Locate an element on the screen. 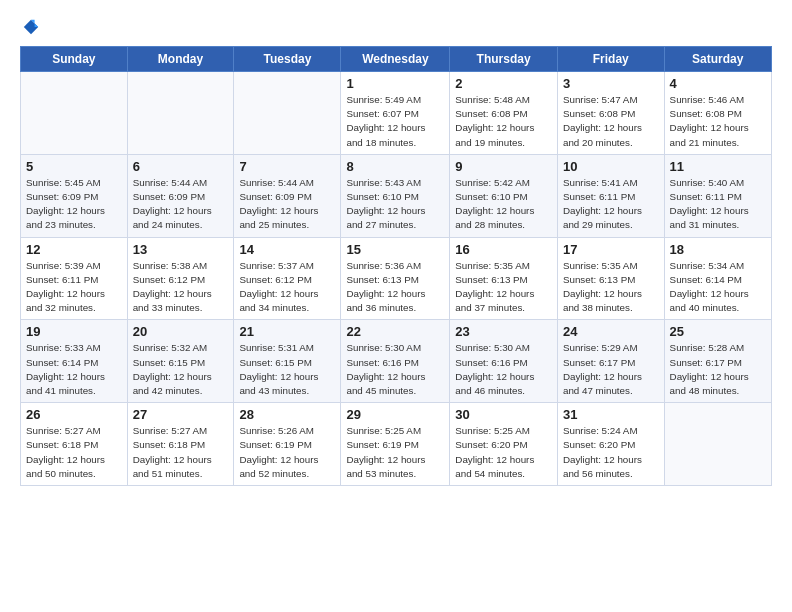  header is located at coordinates (396, 27).